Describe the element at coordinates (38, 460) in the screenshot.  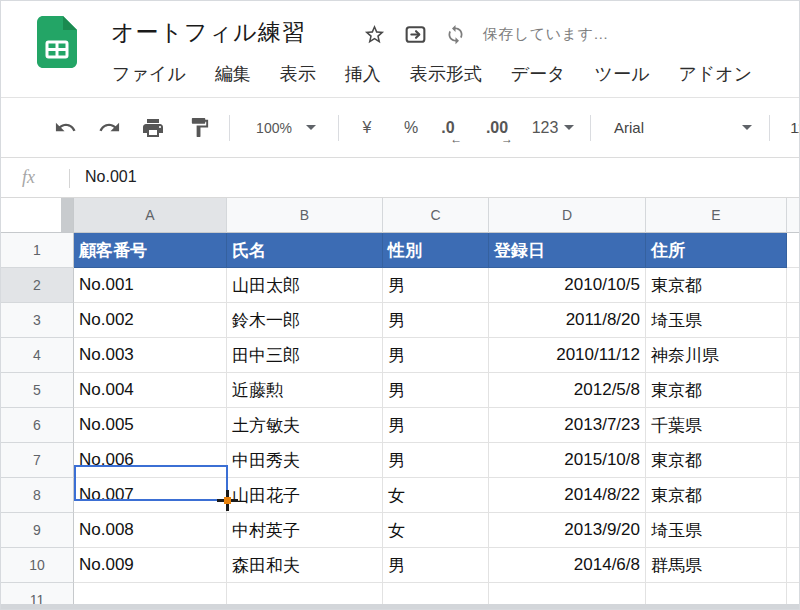
I see `row-header-7: 7` at that location.